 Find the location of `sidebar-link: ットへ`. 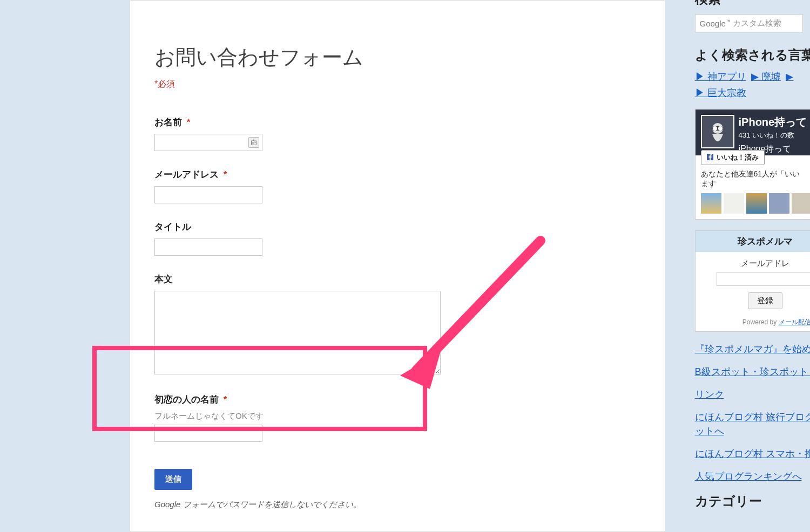

sidebar-link: ットへ is located at coordinates (710, 431).